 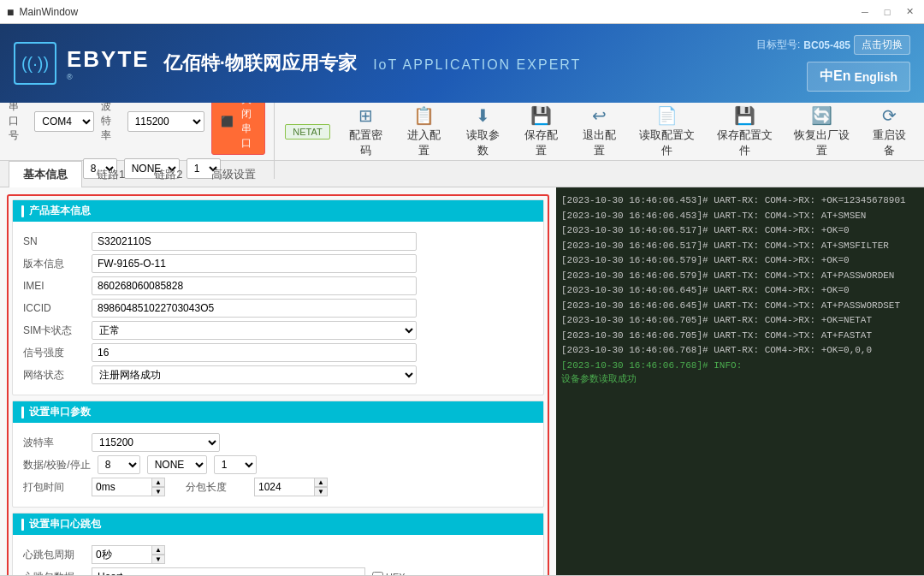 What do you see at coordinates (166, 122) in the screenshot?
I see `baud-select: 115200` at bounding box center [166, 122].